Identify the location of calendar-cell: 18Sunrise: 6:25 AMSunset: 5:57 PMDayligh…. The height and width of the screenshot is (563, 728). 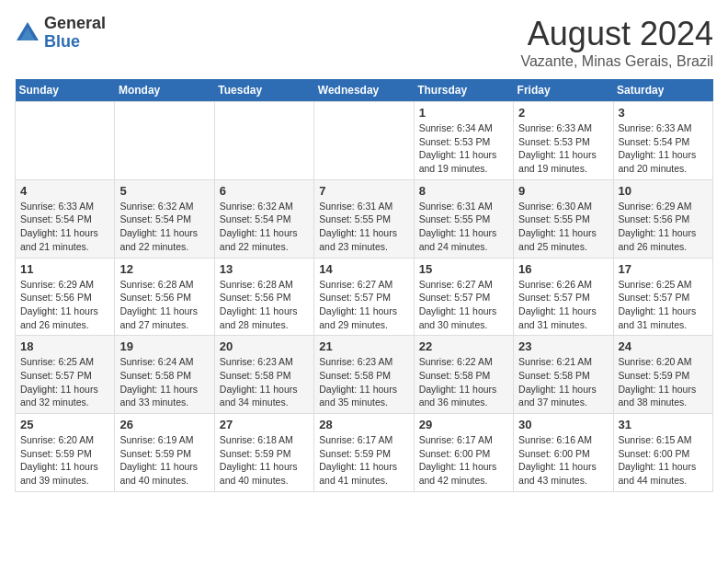
(65, 375).